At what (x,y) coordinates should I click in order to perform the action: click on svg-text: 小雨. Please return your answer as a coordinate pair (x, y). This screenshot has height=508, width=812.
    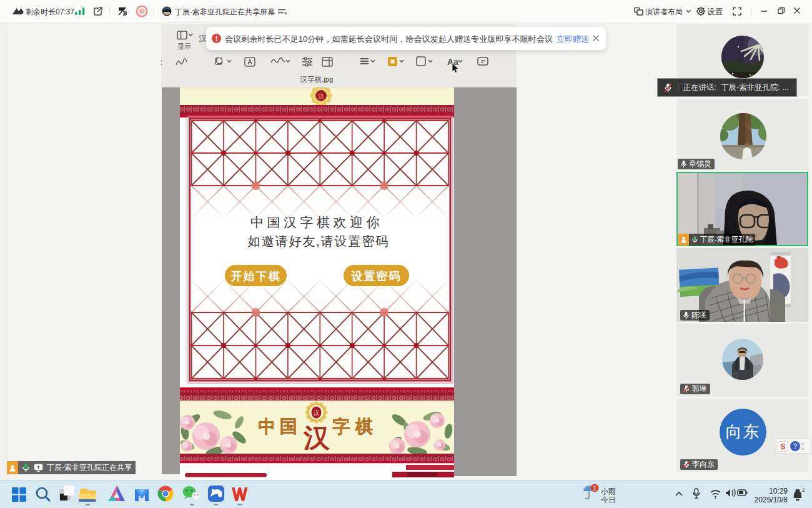
    Looking at the image, I should click on (608, 491).